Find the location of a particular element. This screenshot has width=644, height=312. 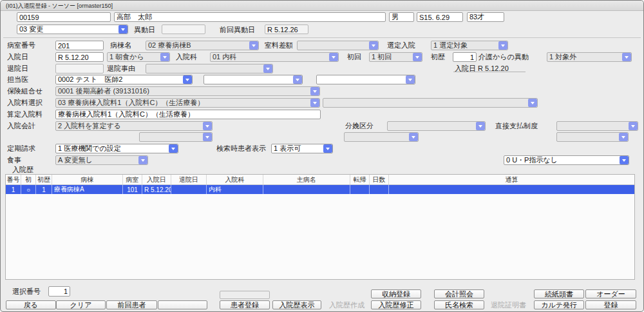

clear-button: クリア is located at coordinates (81, 305).